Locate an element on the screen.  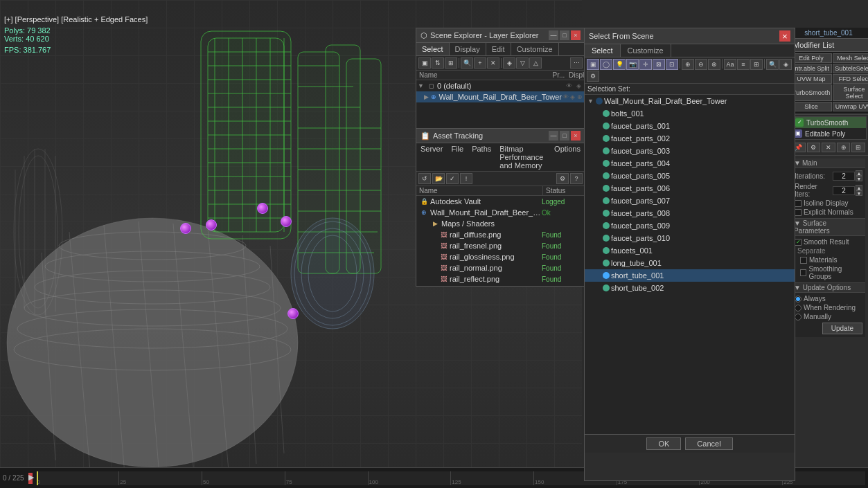
ts-iter-up: ▲ is located at coordinates (859, 173).